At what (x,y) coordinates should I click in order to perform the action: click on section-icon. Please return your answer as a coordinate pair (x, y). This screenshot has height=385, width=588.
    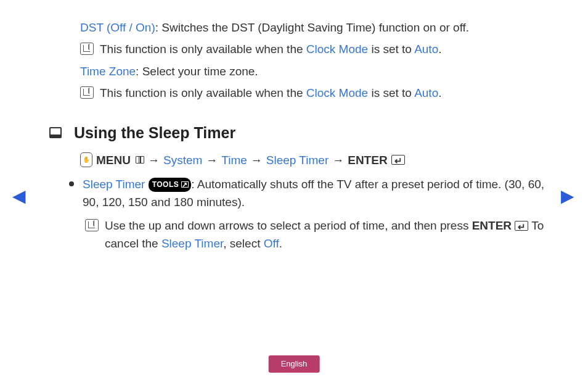
    Looking at the image, I should click on (55, 133).